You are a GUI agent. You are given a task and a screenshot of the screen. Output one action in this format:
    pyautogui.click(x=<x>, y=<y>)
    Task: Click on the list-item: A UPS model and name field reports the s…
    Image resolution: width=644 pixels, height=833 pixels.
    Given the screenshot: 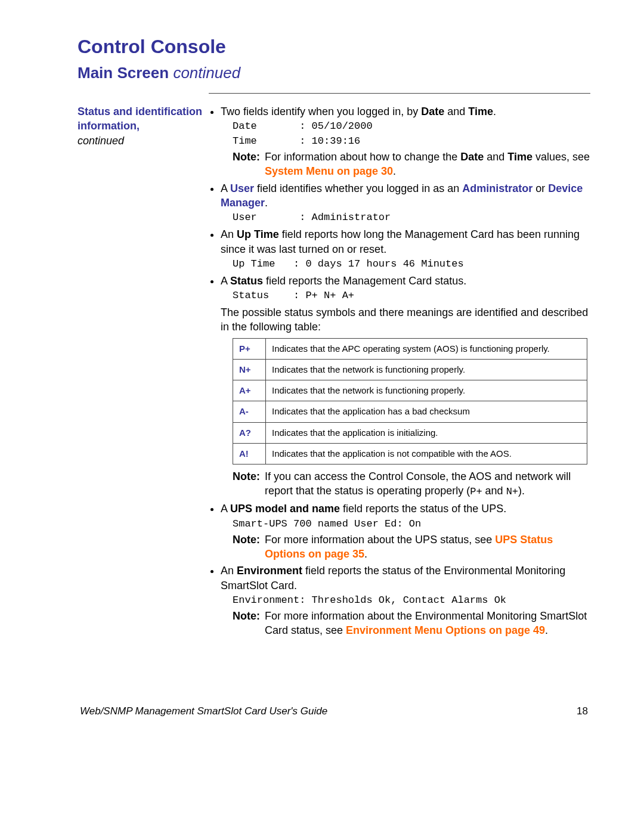 What is the action you would take?
    pyautogui.click(x=405, y=531)
    